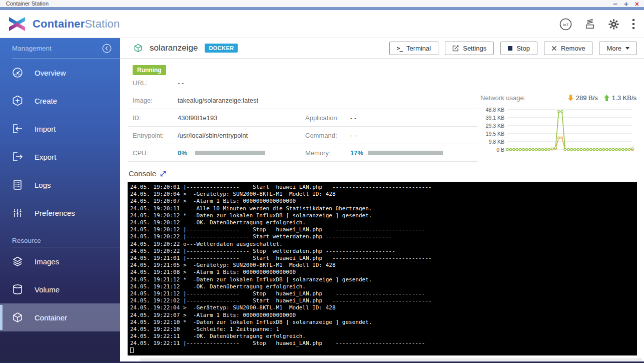 This screenshot has height=363, width=644. I want to click on console-line: 24.05. 19:20:22 |------------------- Sta…, so click(383, 237).